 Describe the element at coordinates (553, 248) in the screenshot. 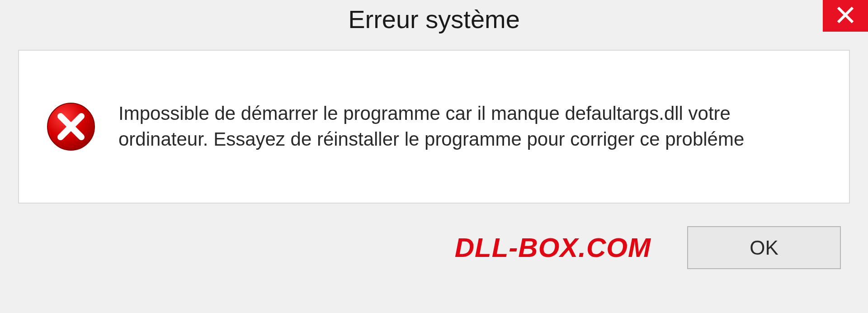

I see `watermark-text: DLL-BOX.COM` at that location.